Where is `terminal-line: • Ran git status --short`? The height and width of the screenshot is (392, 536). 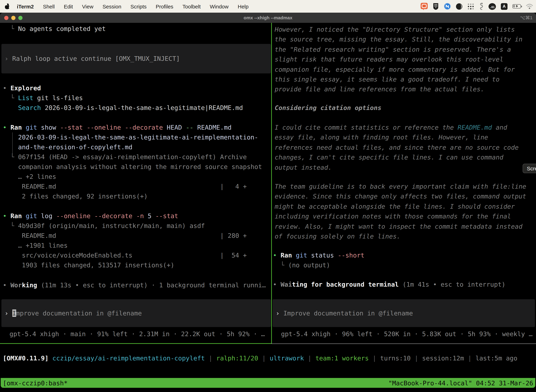 terminal-line: • Ran git status --short is located at coordinates (319, 255).